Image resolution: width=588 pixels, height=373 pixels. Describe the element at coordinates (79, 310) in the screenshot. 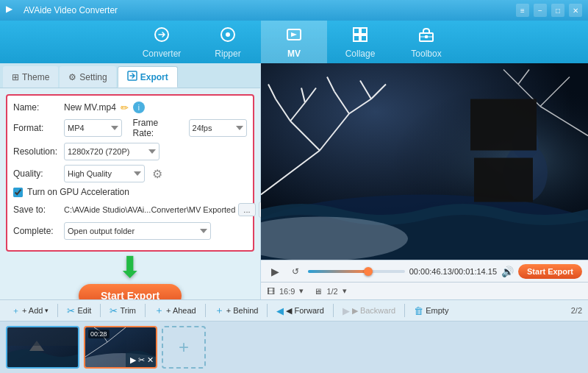

I see `edit-button: ✂ Edit` at that location.